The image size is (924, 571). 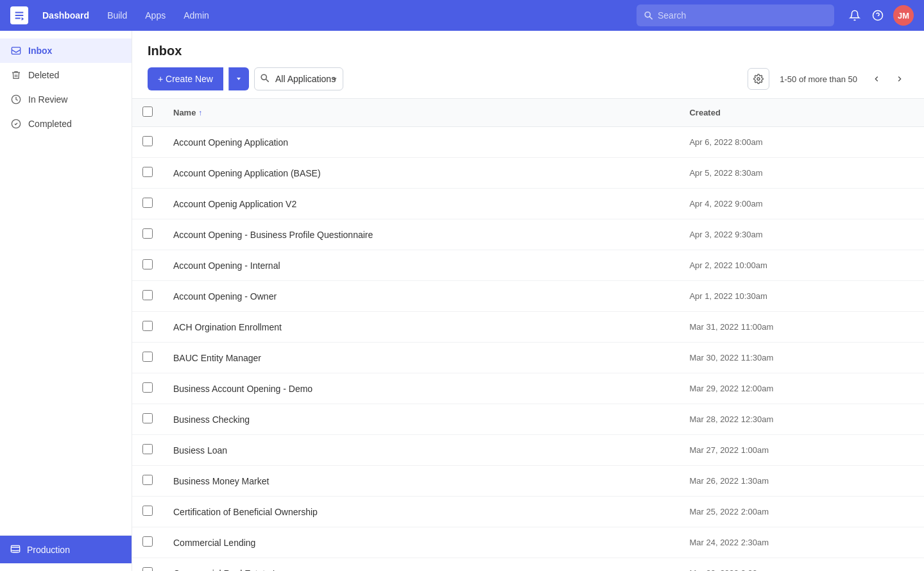 I want to click on sidebar: Inbox Deleted In Review, so click(x=66, y=301).